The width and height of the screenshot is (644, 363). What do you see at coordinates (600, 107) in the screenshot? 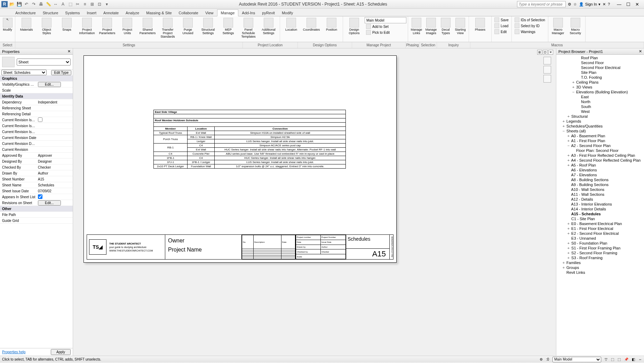
I see `tree-node: South` at bounding box center [600, 107].